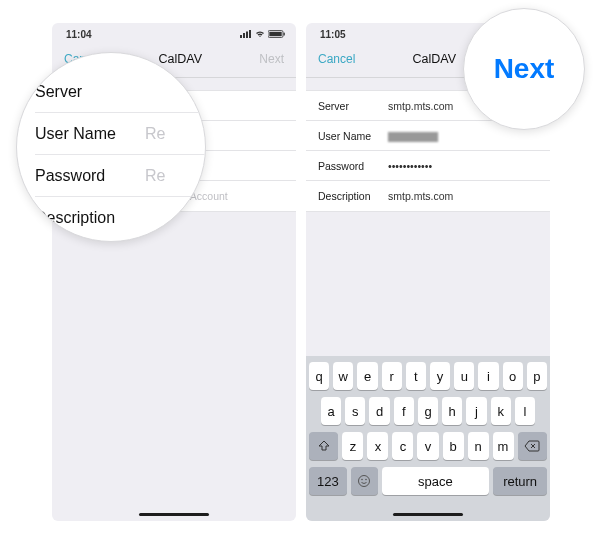 This screenshot has height=535, width=600. Describe the element at coordinates (331, 411) in the screenshot. I see `key-a: a` at that location.